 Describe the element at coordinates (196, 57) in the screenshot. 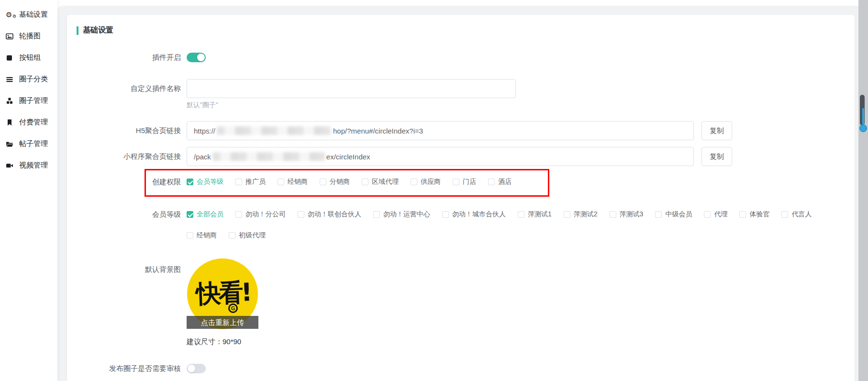

I see `plugin-enabled-toggle` at that location.